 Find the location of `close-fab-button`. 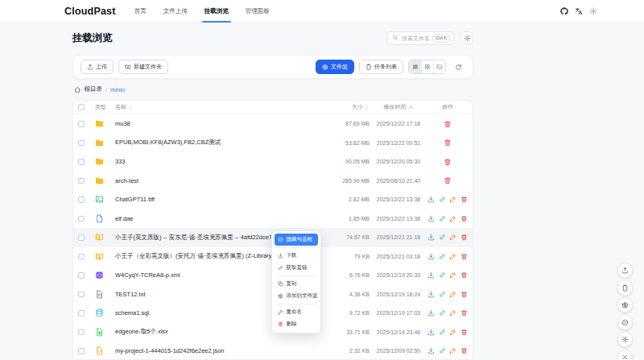

close-fab-button is located at coordinates (625, 354).